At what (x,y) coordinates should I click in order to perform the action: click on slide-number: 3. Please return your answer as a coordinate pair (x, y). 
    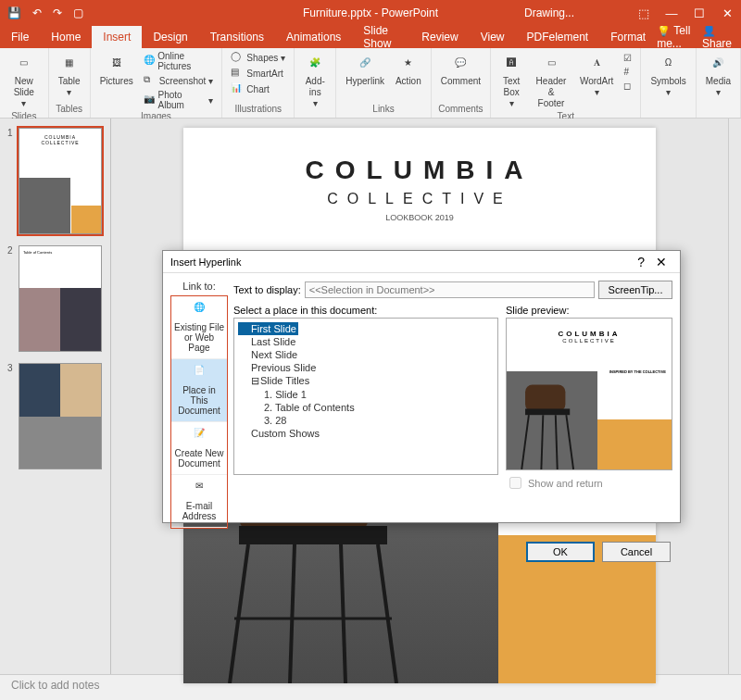
    Looking at the image, I should click on (11, 417).